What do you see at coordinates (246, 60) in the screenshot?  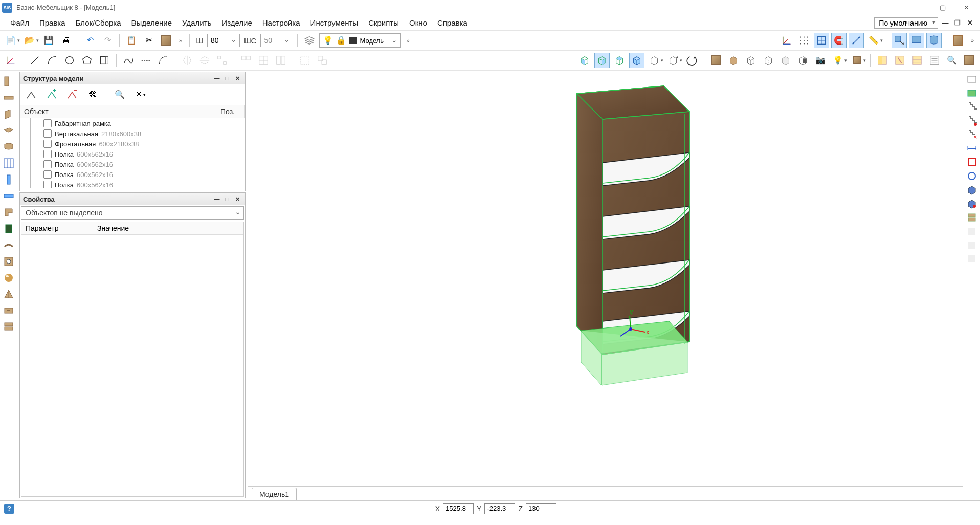 I see `grid-1-button` at bounding box center [246, 60].